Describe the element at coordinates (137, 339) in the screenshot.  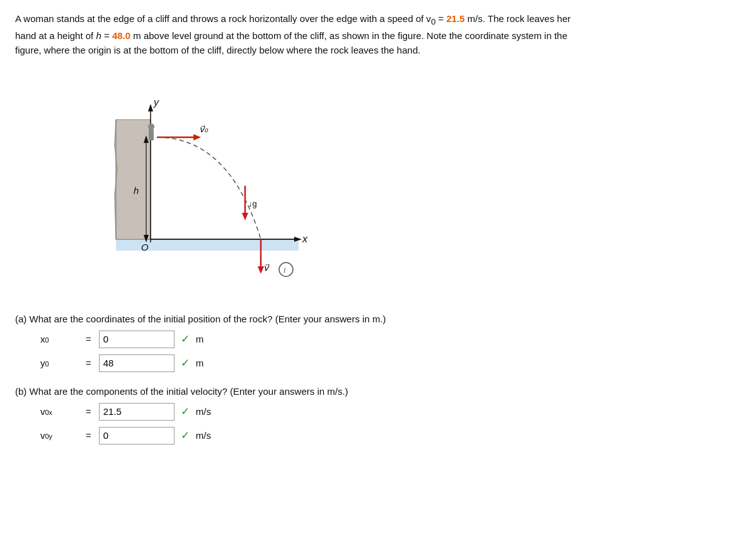
I see `x0-input` at that location.